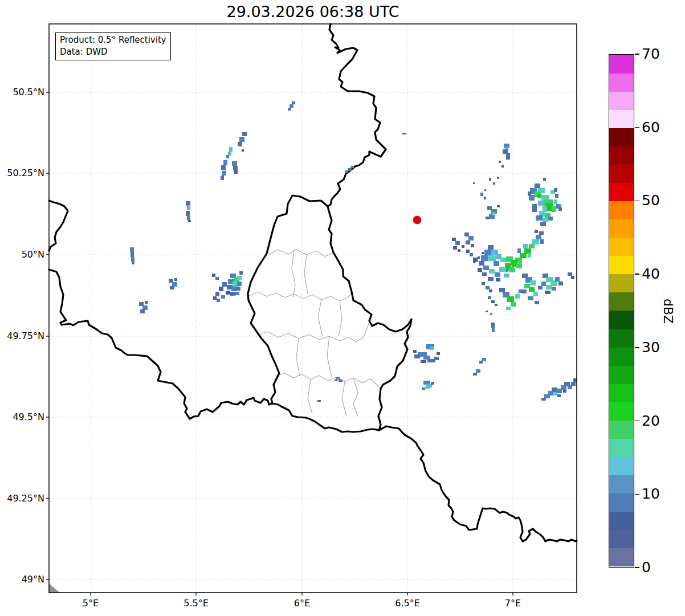 The image size is (685, 616). What do you see at coordinates (22, 173) in the screenshot?
I see `y-tick-label: 50.25°N` at bounding box center [22, 173].